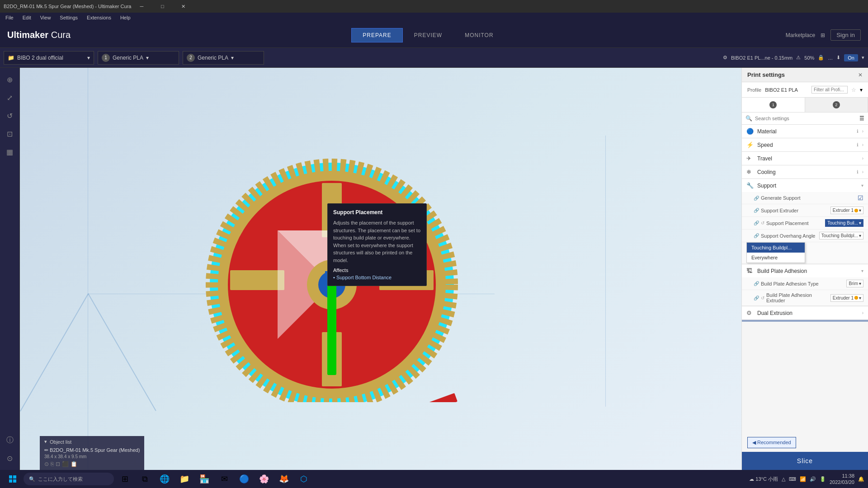 The image size is (868, 488). I want to click on collapse-icon: ▾, so click(46, 442).